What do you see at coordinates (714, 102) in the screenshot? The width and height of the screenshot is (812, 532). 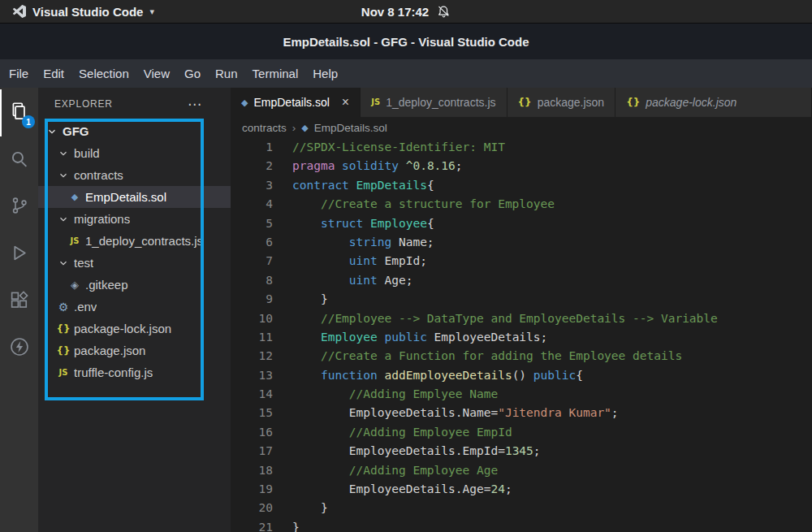 I see `tab-package-lock-json: {}package-lock.json` at bounding box center [714, 102].